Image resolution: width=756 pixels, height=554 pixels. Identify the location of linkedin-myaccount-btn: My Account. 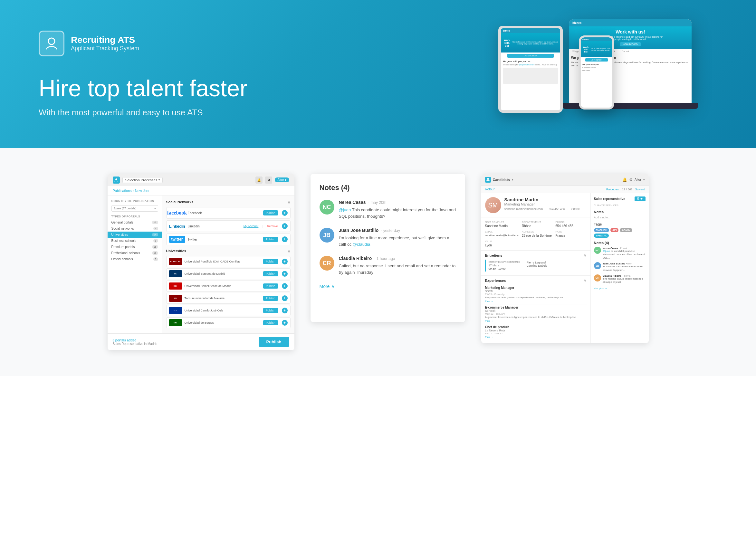
(251, 226).